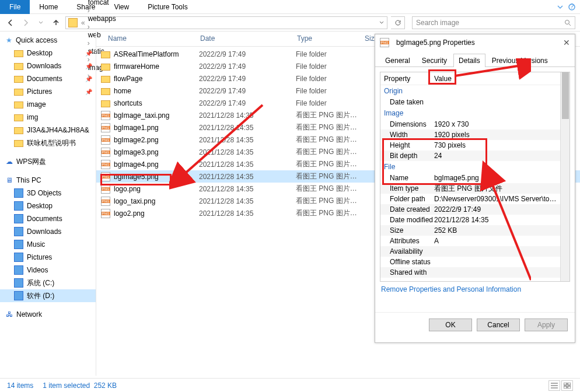 Image resolution: width=580 pixels, height=392 pixels. Describe the element at coordinates (79, 386) in the screenshot. I see `status-selected: 1 item selected 252 KB` at that location.